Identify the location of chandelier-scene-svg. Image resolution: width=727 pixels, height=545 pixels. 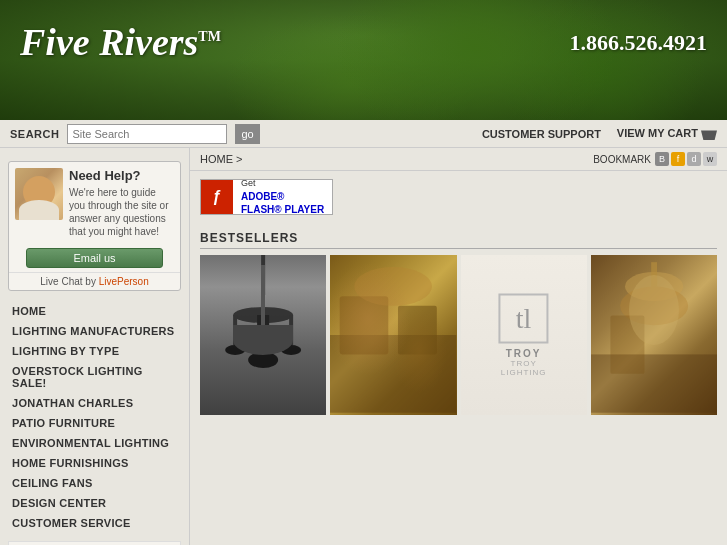
(654, 335).